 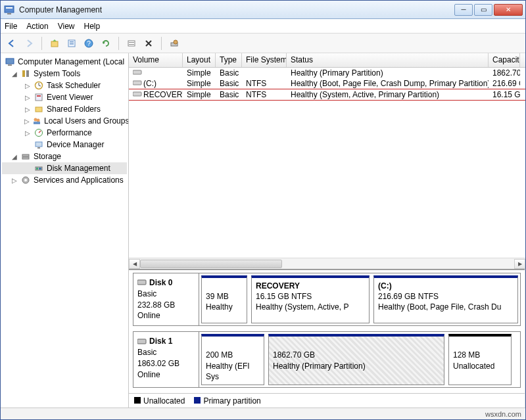 I want to click on tree-device-manager: Device Manager, so click(x=64, y=145).